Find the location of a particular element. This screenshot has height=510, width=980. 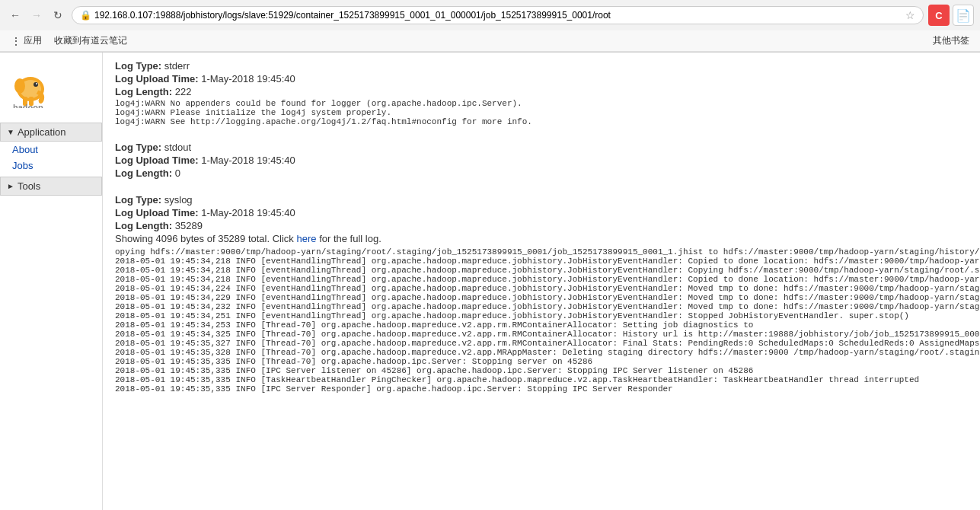

extension-btn-2: 📄 is located at coordinates (963, 15).